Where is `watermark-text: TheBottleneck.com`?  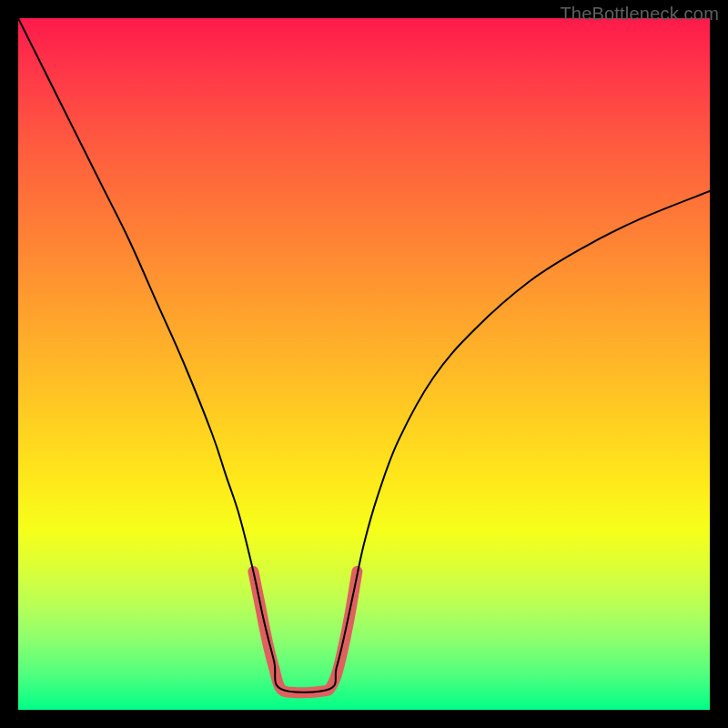 watermark-text: TheBottleneck.com is located at coordinates (639, 15).